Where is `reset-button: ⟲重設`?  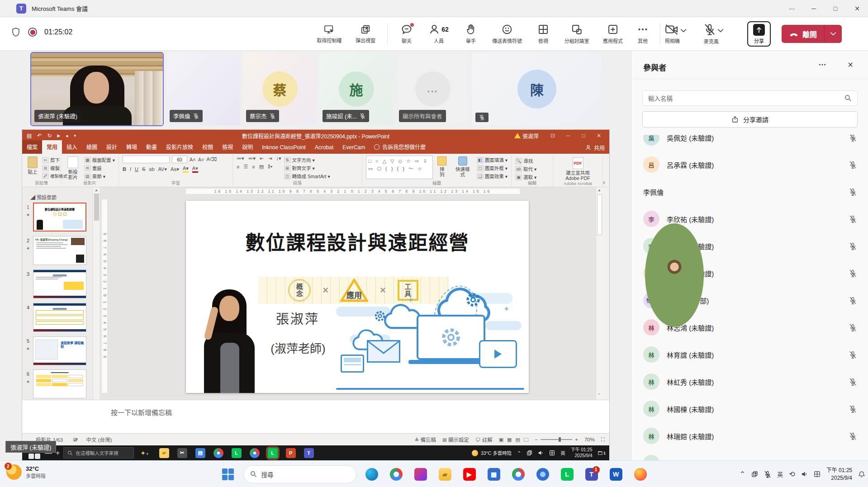
reset-button: ⟲重設 is located at coordinates (100, 168).